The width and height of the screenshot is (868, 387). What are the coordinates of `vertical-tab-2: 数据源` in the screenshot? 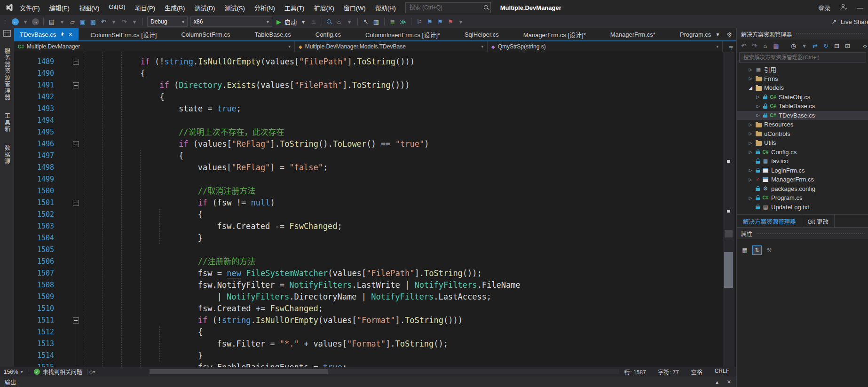 It's located at (8, 155).